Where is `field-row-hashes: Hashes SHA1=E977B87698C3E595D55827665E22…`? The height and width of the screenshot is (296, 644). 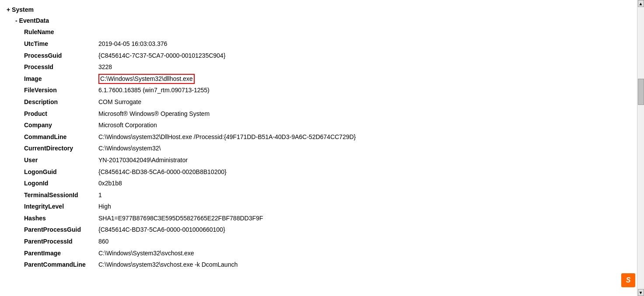 field-row-hashes: Hashes SHA1=E977B87698C3E595D55827665E22… is located at coordinates (326, 219).